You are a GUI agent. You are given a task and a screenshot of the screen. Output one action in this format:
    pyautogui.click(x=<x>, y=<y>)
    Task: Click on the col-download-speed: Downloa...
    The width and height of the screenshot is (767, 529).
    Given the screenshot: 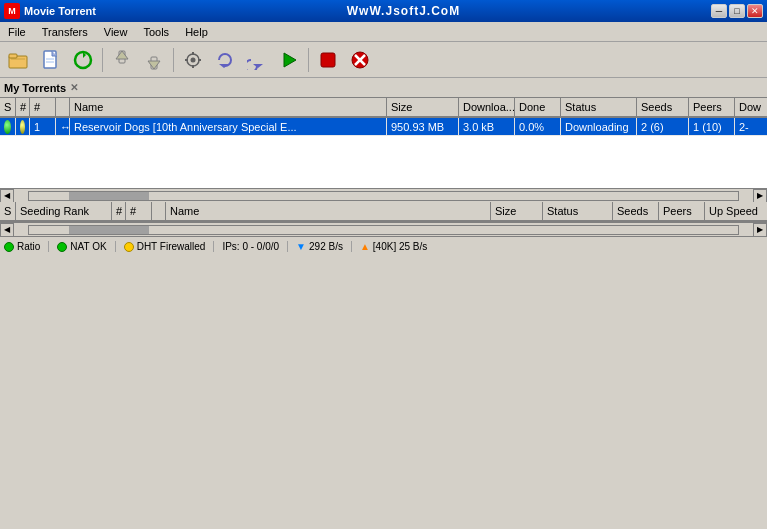 What is the action you would take?
    pyautogui.click(x=487, y=107)
    